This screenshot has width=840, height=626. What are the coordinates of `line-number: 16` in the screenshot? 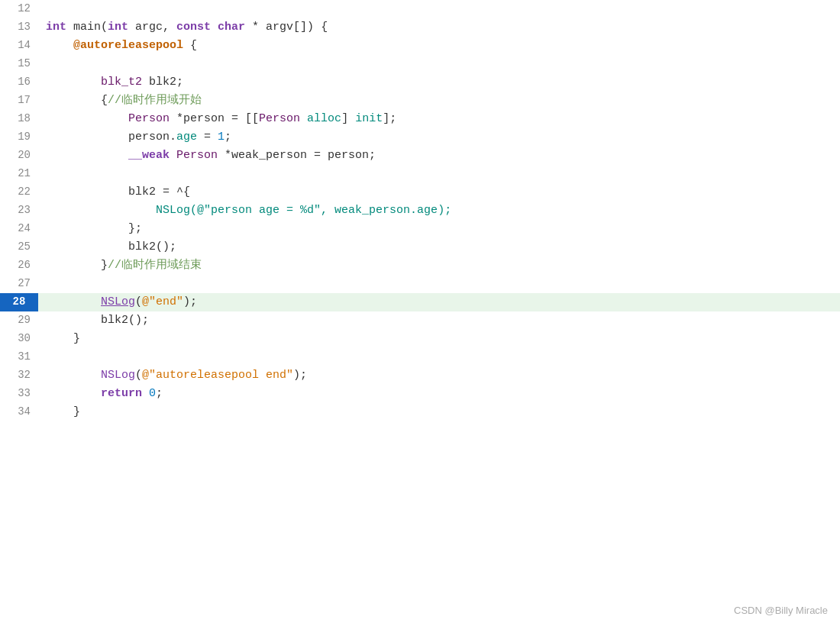 It's located at (19, 82).